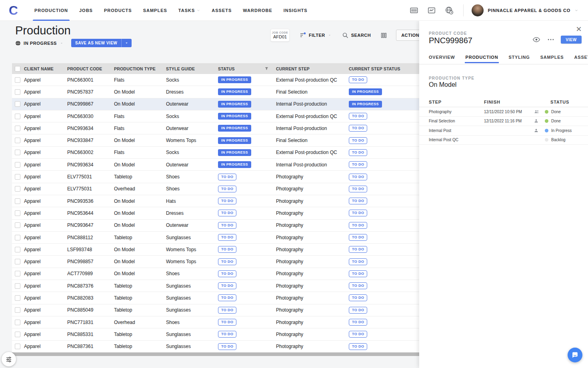 The image size is (588, 368). I want to click on save-view-dropdown-caret, so click(126, 43).